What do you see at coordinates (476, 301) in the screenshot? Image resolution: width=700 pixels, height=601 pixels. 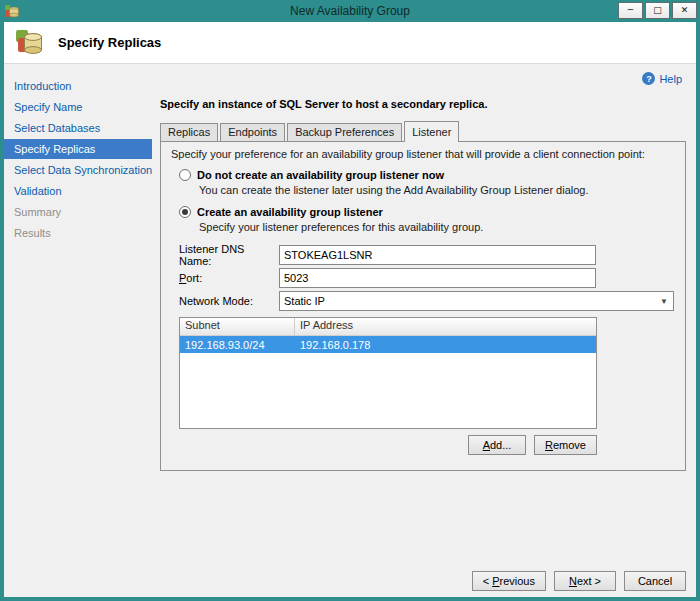 I see `network-mode-select: Static IP ▼` at bounding box center [476, 301].